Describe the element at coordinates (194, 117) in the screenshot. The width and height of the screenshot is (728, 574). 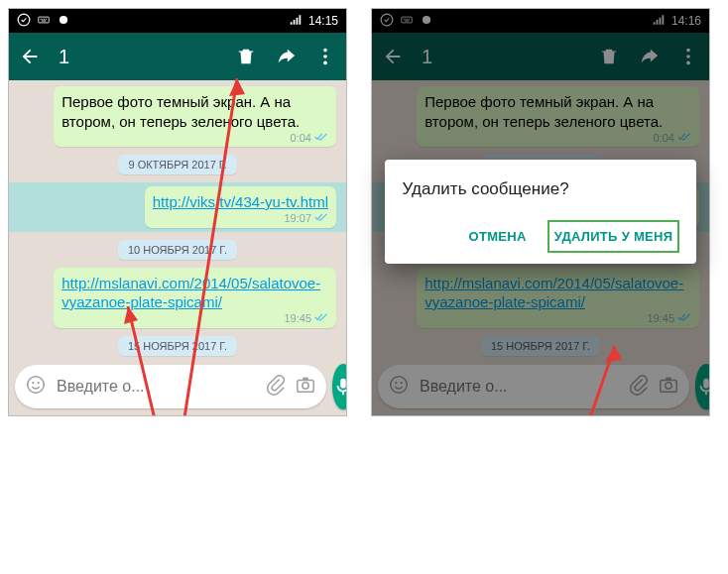
I see `message-bubble: Первое фото темный экран. А на втором, о…` at that location.